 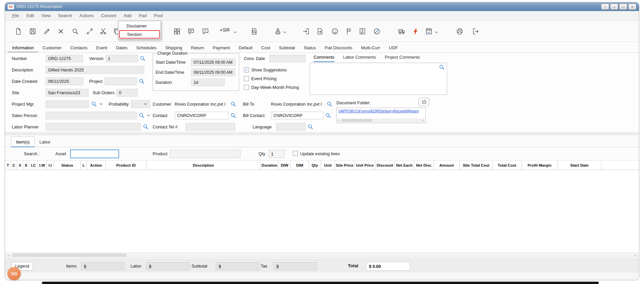 What do you see at coordinates (540, 165) in the screenshot?
I see `column-header-profit-margin: Profit Margin` at bounding box center [540, 165].